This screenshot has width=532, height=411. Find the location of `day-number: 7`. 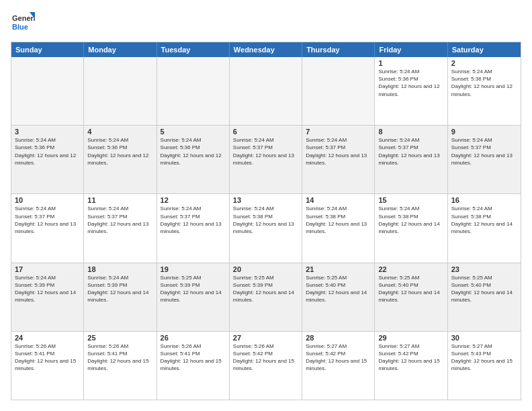

day-number: 7 is located at coordinates (339, 132).